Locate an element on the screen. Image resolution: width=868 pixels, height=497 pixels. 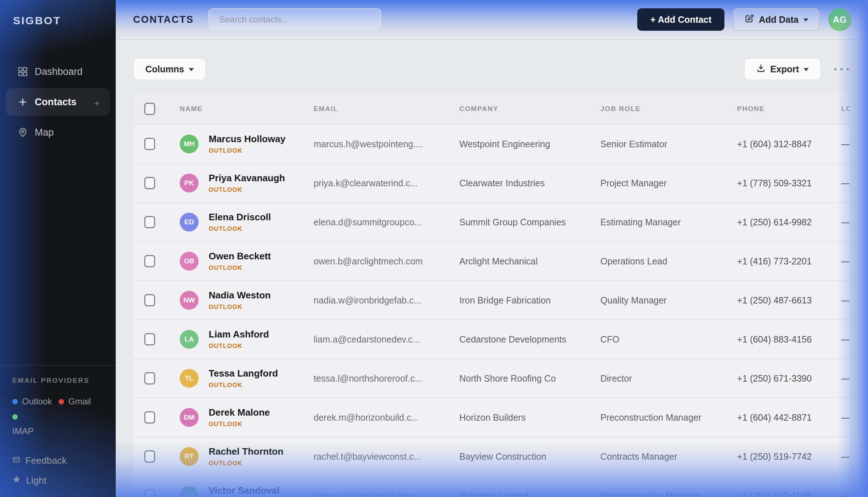
provider-dot is located at coordinates (15, 417).